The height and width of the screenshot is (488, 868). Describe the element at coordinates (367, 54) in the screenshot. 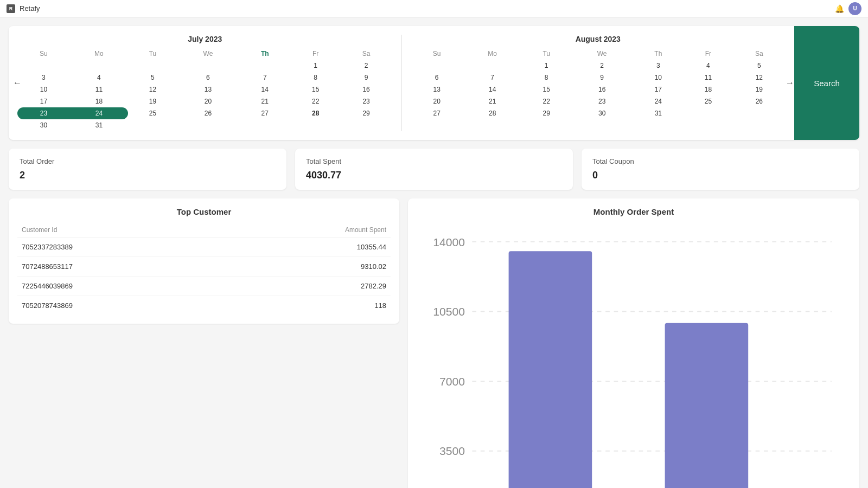

I see `day-sa: Sa` at that location.